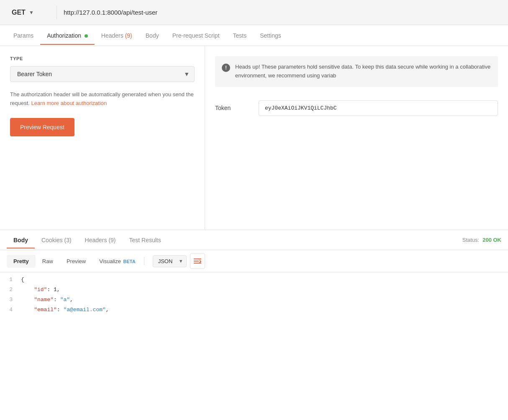  What do you see at coordinates (357, 108) in the screenshot?
I see `token-row: Token` at bounding box center [357, 108].